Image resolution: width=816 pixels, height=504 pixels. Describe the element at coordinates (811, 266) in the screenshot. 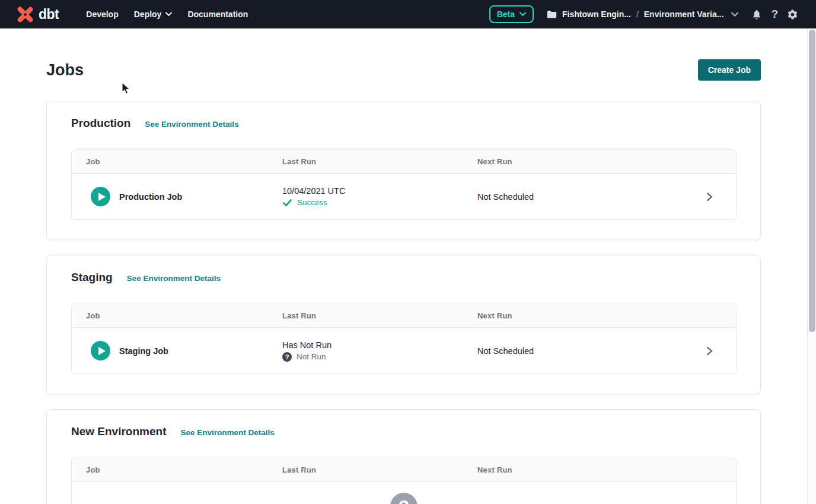

I see `page-scrollbar` at that location.